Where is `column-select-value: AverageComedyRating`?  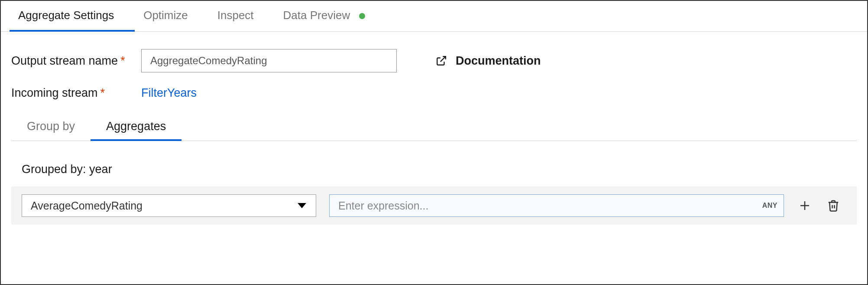 column-select-value: AverageComedyRating is located at coordinates (87, 206).